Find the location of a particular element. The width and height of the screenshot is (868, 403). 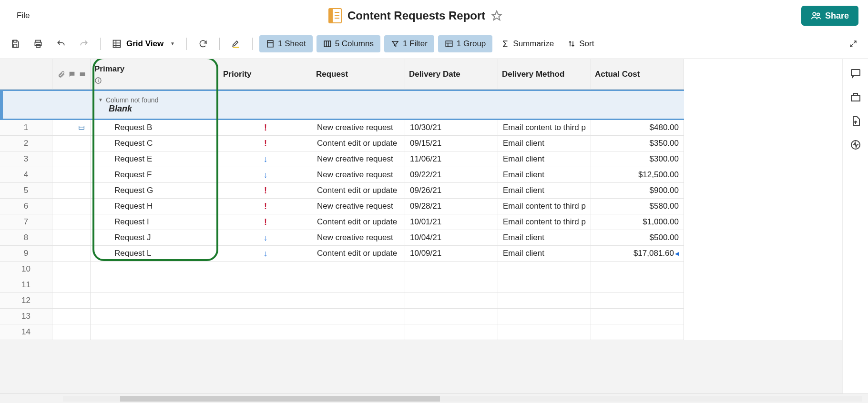

column-header-priority: Priority is located at coordinates (266, 74).